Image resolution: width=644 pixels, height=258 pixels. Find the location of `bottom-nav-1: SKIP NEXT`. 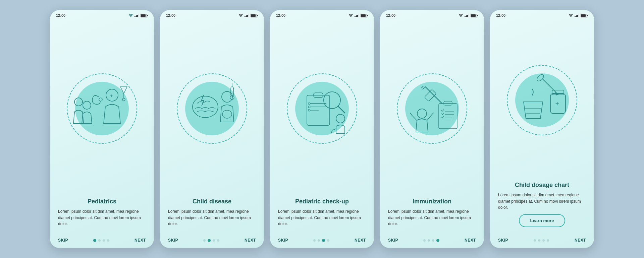

bottom-nav-1: SKIP NEXT is located at coordinates (102, 241).